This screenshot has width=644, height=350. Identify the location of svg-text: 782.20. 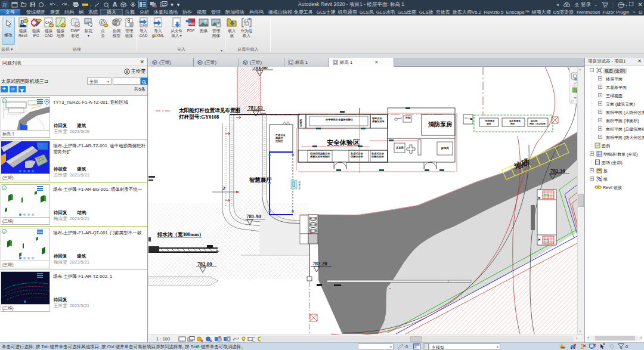
(320, 264).